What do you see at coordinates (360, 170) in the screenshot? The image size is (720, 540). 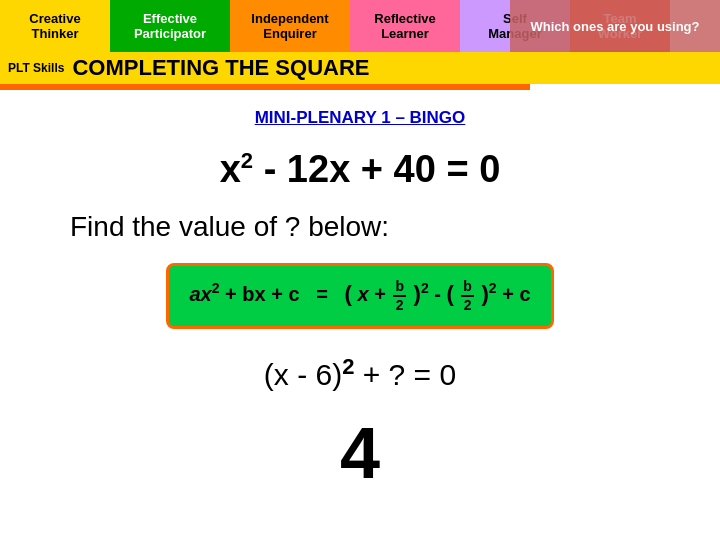 I see `main-equation: x2 - 12x + 40 = 0` at bounding box center [360, 170].